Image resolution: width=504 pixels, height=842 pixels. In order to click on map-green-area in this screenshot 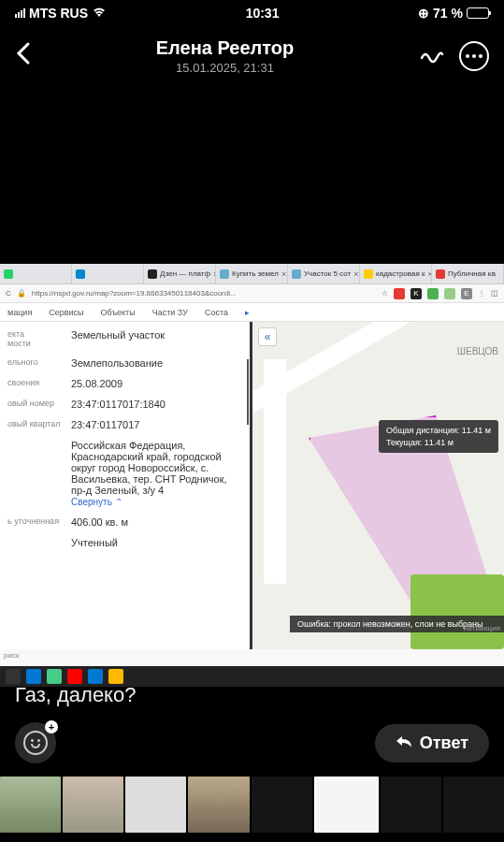, I will do `click(457, 612)`.